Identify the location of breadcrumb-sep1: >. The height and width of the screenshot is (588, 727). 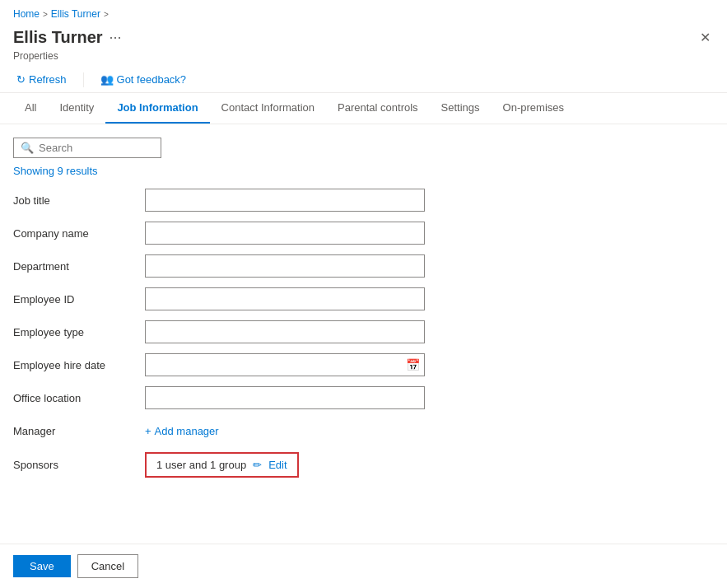
(45, 15).